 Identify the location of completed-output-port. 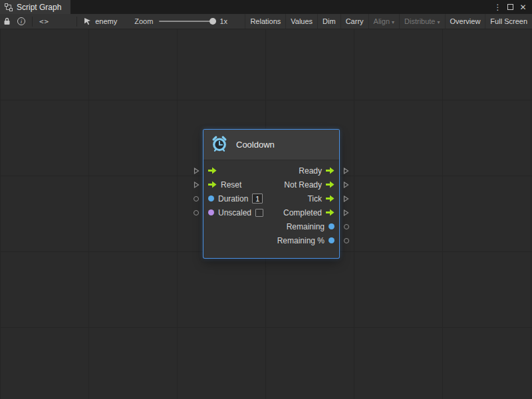
(346, 213).